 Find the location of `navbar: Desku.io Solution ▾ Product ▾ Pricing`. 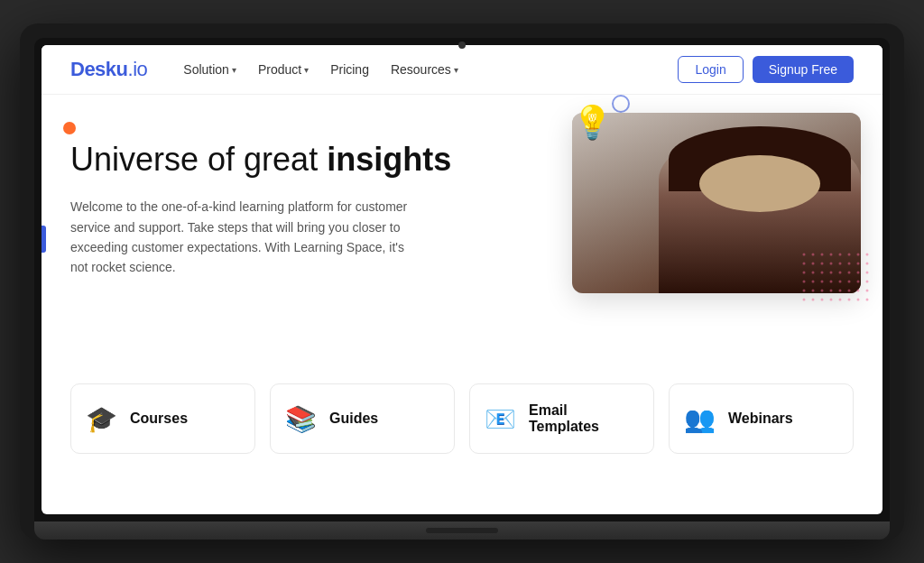

navbar: Desku.io Solution ▾ Product ▾ Pricing is located at coordinates (462, 70).